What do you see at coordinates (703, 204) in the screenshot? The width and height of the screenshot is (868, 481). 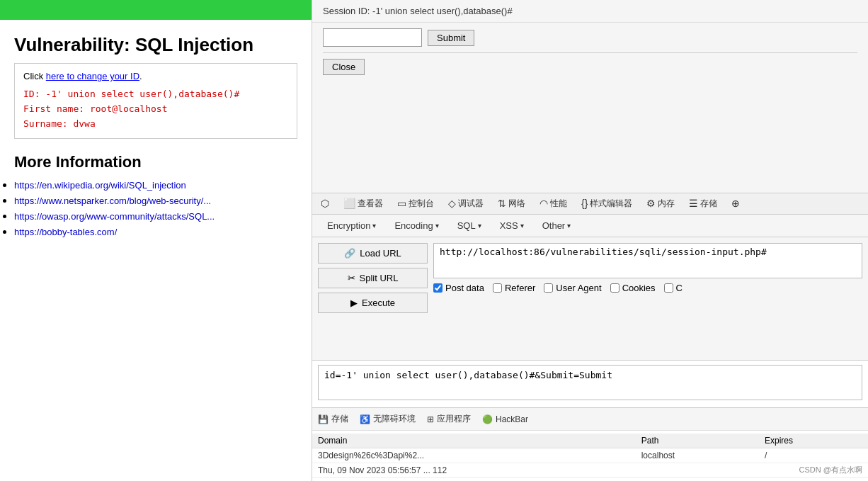 I see `devtools-item-storage: ☰ 存储` at bounding box center [703, 204].